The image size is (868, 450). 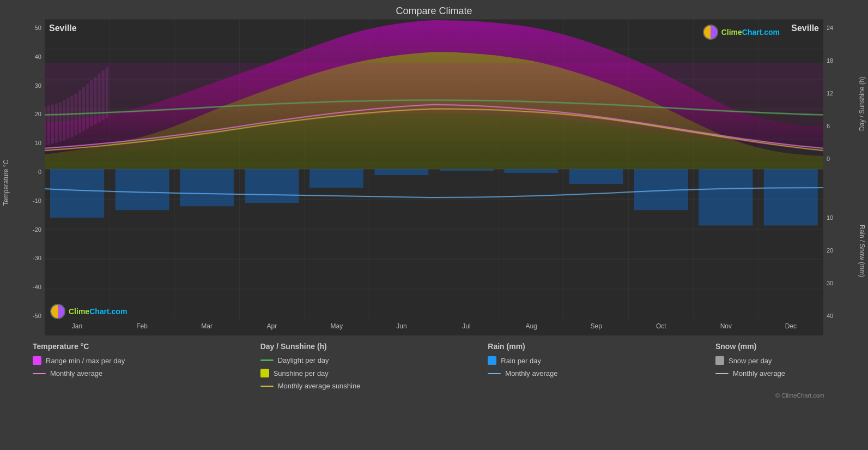 What do you see at coordinates (548, 366) in the screenshot?
I see `legend-group-rain: Rain (mm) Rain per day Monthly average` at bounding box center [548, 366].